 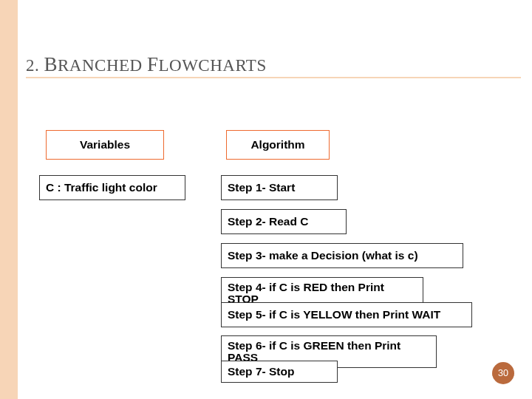 I want to click on accent-band, so click(x=9, y=200).